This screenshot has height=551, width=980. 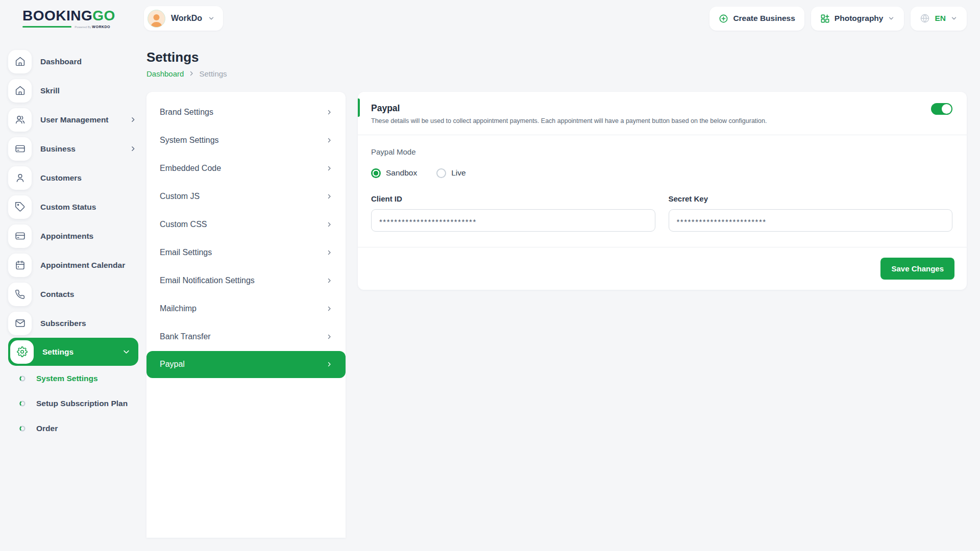 What do you see at coordinates (74, 429) in the screenshot?
I see `sidebar-subitem-order: Order` at bounding box center [74, 429].